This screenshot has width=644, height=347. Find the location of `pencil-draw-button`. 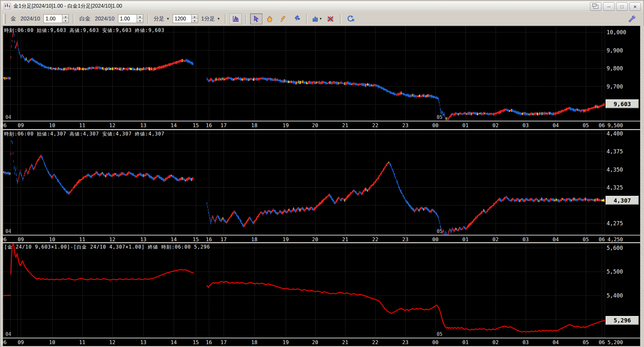

pencil-draw-button is located at coordinates (283, 19).